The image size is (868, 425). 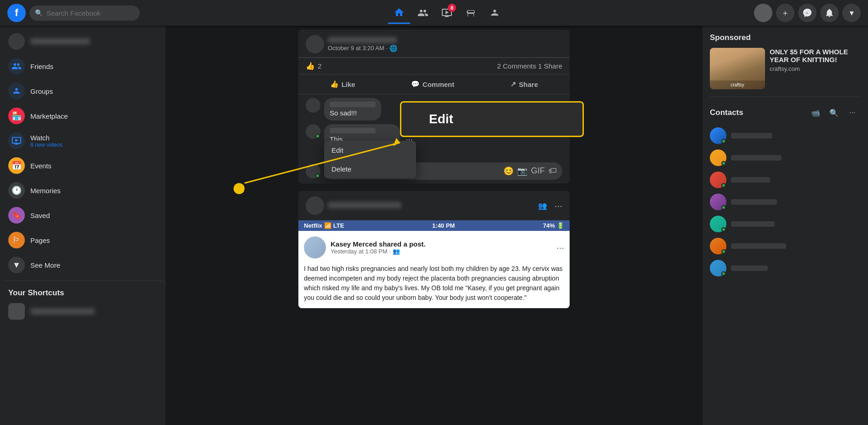 What do you see at coordinates (754, 202) in the screenshot?
I see `contact-4-name` at bounding box center [754, 202].